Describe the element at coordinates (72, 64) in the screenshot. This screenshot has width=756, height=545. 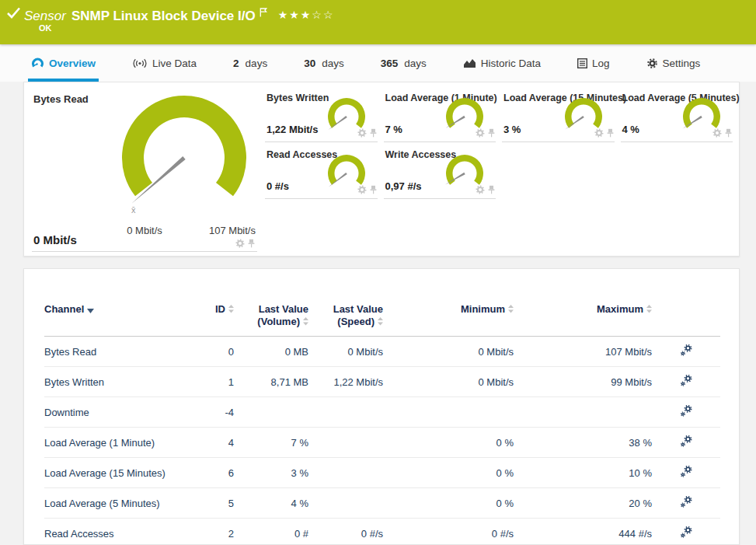
I see `tab-label: Overview` at that location.